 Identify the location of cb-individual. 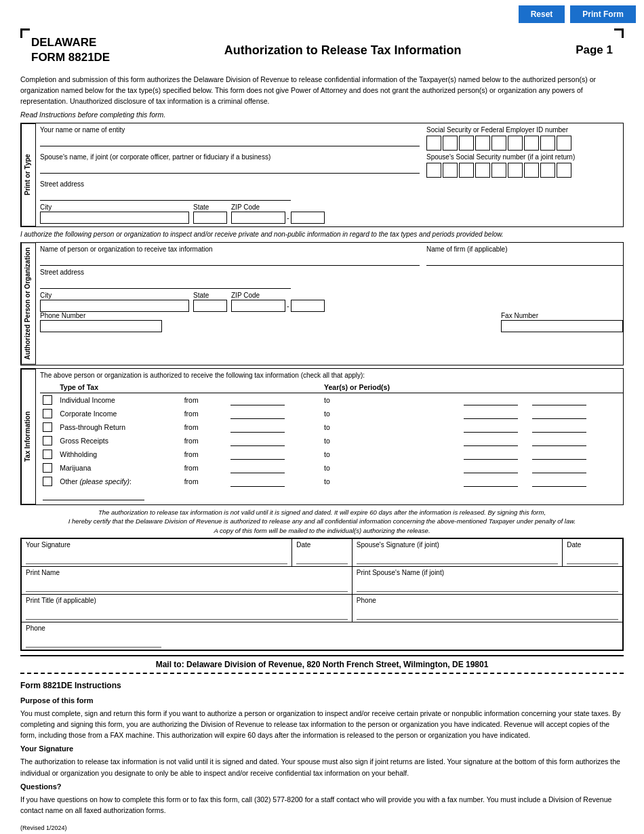
(47, 400).